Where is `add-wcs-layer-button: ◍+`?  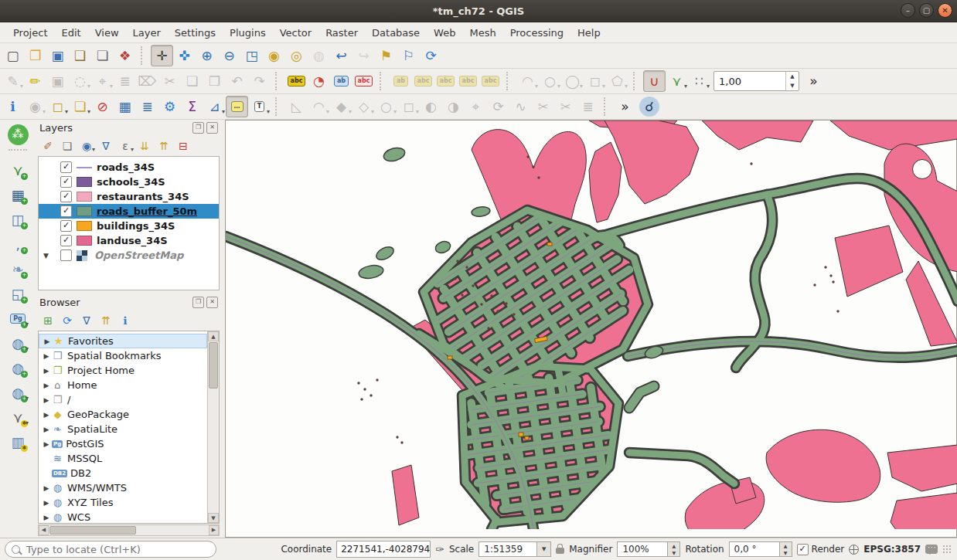 add-wcs-layer-button: ◍+ is located at coordinates (18, 368).